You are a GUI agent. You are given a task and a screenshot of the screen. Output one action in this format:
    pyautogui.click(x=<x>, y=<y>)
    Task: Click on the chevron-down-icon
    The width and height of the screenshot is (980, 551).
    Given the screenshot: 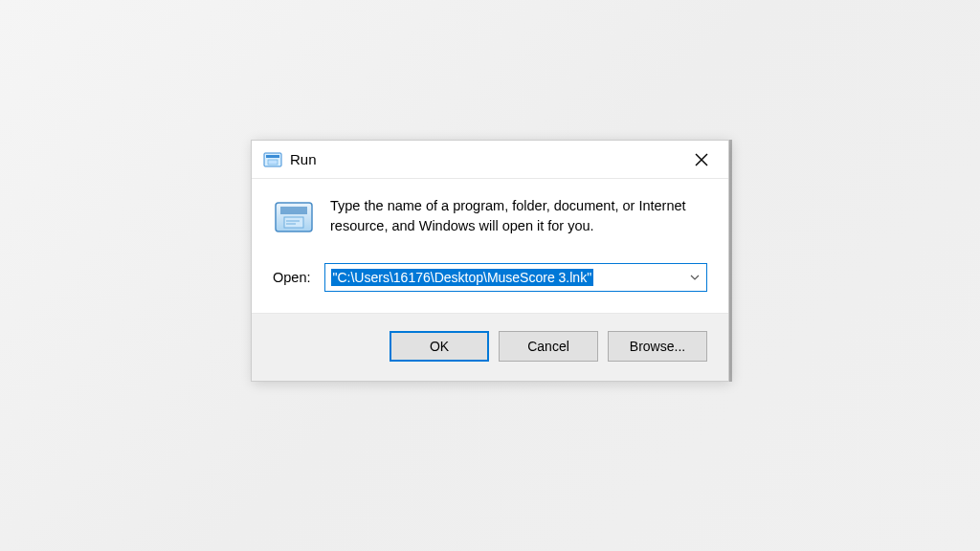 What is the action you would take?
    pyautogui.click(x=695, y=277)
    